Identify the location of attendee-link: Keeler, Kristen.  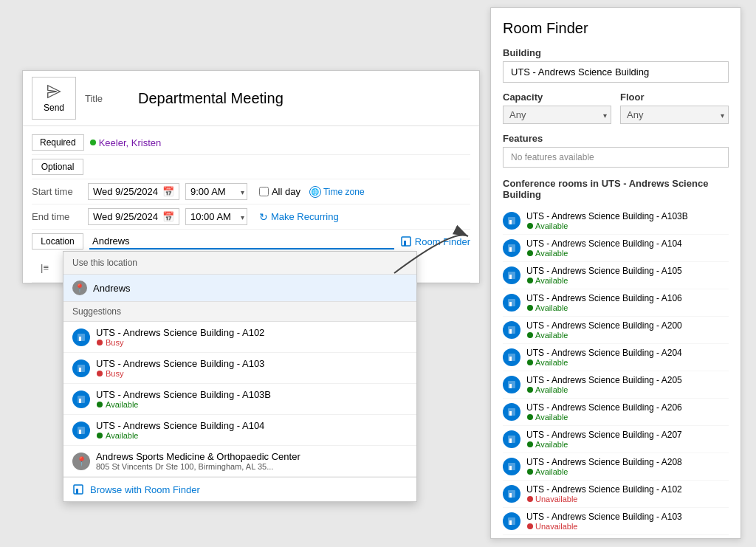
(126, 143).